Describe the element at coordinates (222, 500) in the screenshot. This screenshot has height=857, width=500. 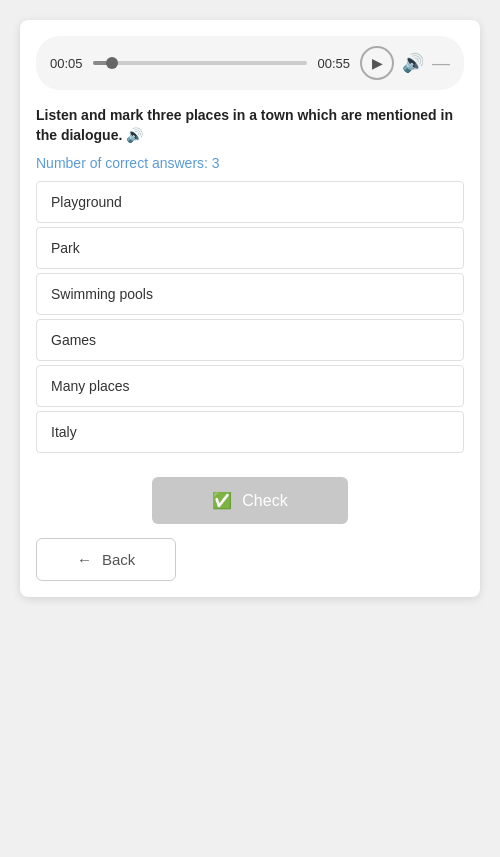
I see `check-icon: ✅` at that location.